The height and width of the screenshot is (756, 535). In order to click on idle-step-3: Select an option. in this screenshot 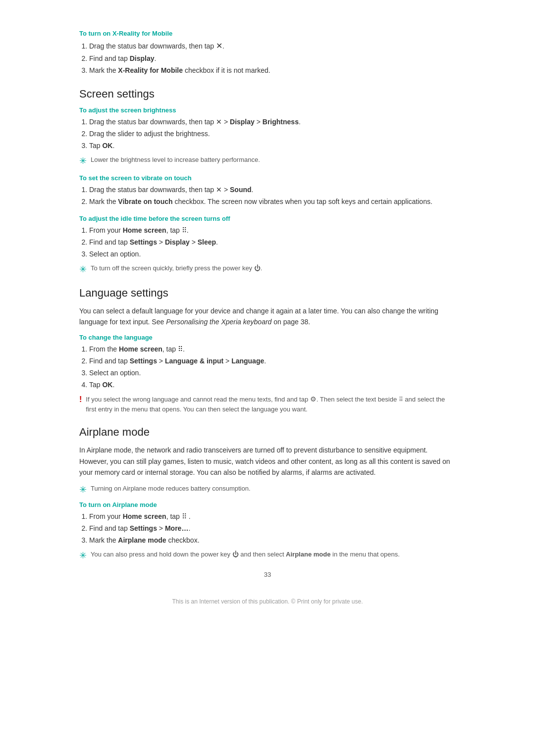, I will do `click(272, 254)`.